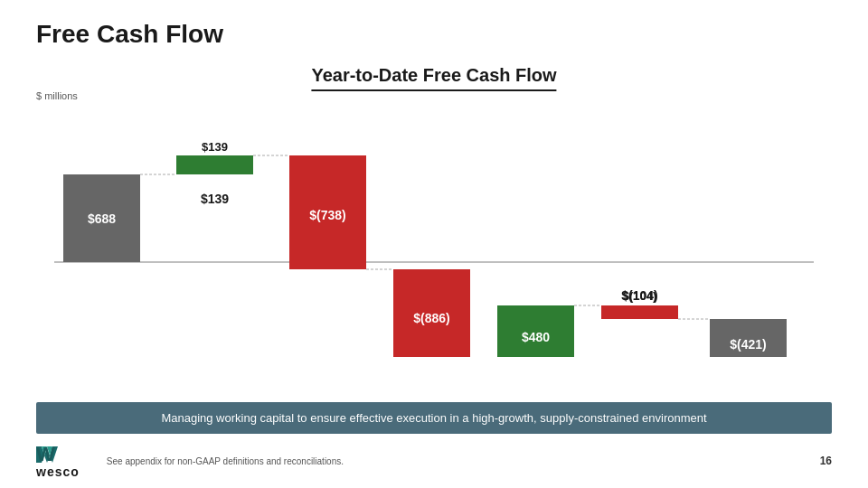  What do you see at coordinates (434, 418) in the screenshot?
I see `bottom-banner: Managing working capital to ensure effec…` at bounding box center [434, 418].